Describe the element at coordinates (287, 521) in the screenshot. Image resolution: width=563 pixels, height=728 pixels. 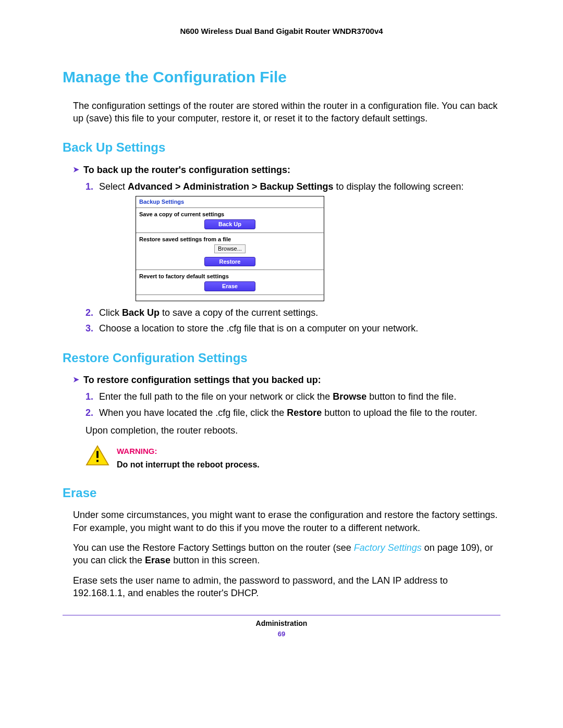
I see `erase-paragraph-1: Under some circumstances, you might want…` at that location.